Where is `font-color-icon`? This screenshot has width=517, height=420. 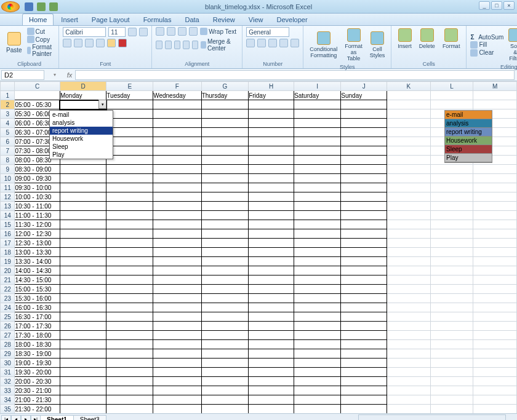 font-color-icon is located at coordinates (122, 43).